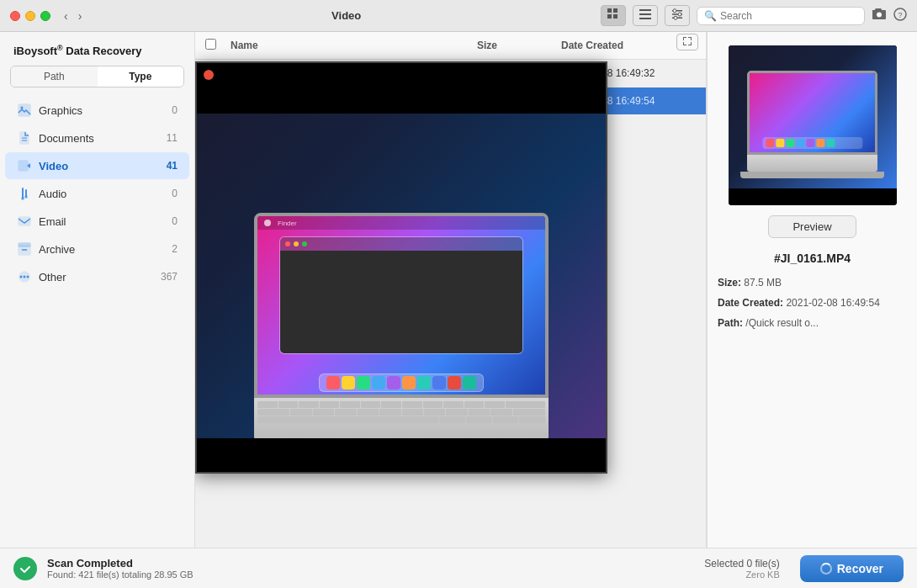 This screenshot has width=917, height=588. What do you see at coordinates (24, 193) in the screenshot?
I see `audio-icon` at bounding box center [24, 193].